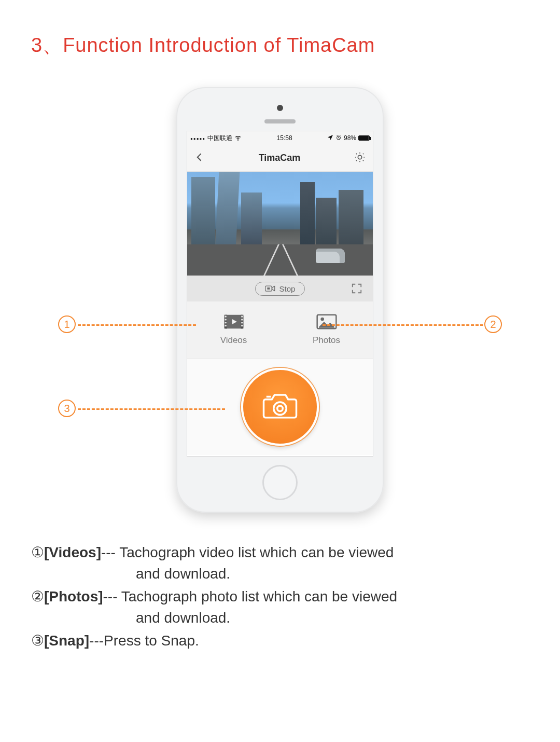  What do you see at coordinates (238, 138) in the screenshot?
I see `wifi-icon` at bounding box center [238, 138].